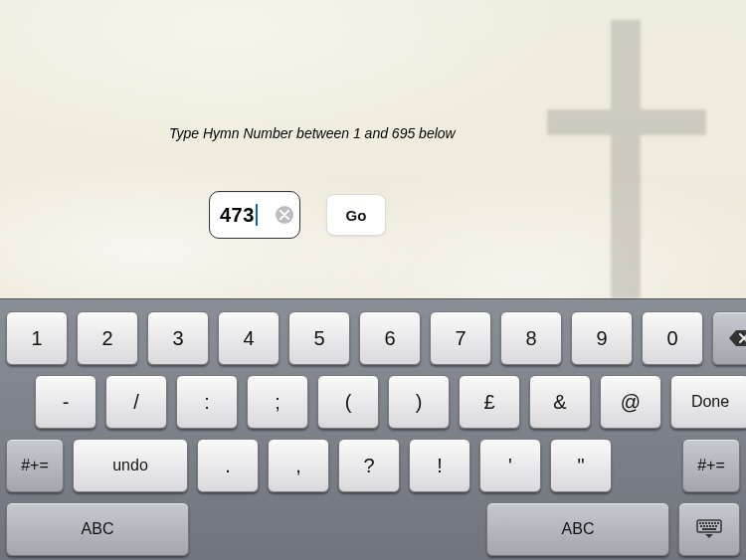 This screenshot has height=560, width=746. Describe the element at coordinates (35, 466) in the screenshot. I see `key-symbols-left: #+=` at that location.